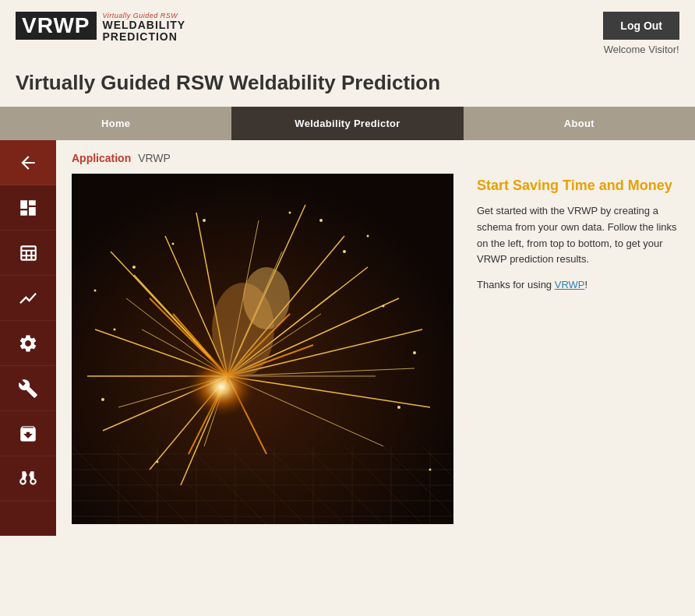 This screenshot has height=616, width=695. I want to click on header-right: Log Out Welcome Visitor!, so click(641, 33).